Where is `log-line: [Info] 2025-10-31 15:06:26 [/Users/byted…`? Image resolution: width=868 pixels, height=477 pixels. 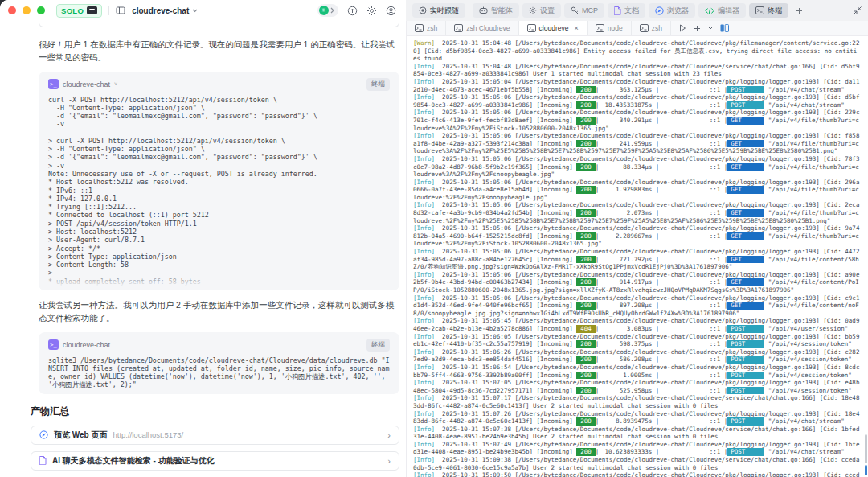 log-line: [Info] 2025-10-31 15:06:26 [/Users/byted… is located at coordinates (637, 356).